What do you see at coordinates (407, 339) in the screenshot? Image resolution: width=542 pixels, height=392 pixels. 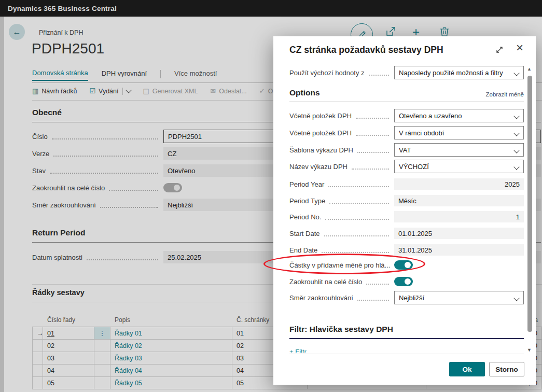 I see `filter-section-rule` at bounding box center [407, 339].